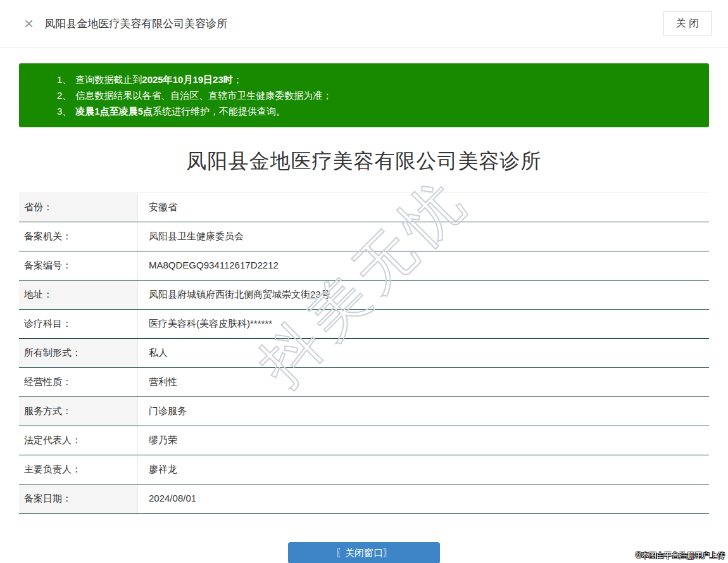 This screenshot has width=728, height=563. I want to click on table-row: 经营性质：营利性, so click(364, 383).